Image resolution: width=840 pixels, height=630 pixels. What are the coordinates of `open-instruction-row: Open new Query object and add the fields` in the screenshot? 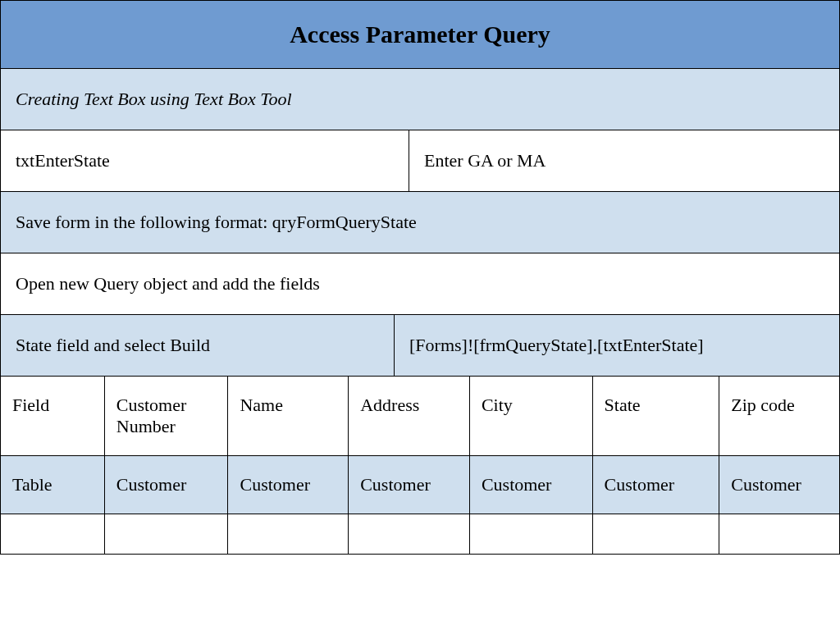 It's located at (420, 284).